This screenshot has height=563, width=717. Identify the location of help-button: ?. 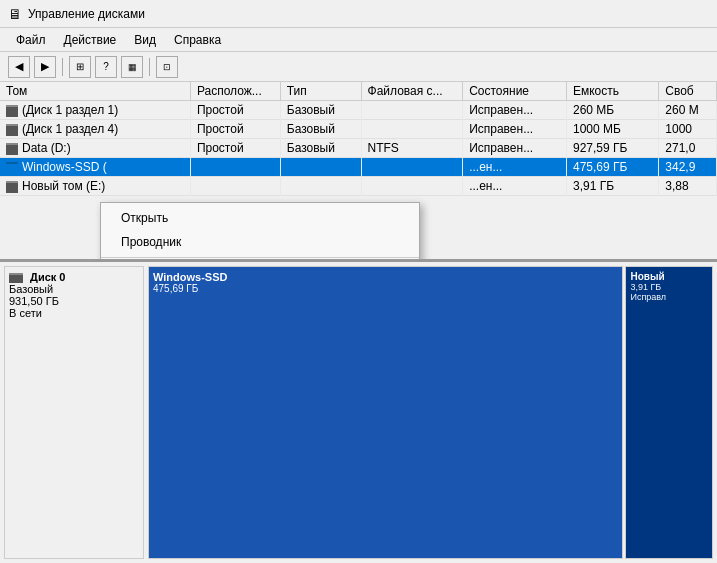
(106, 67).